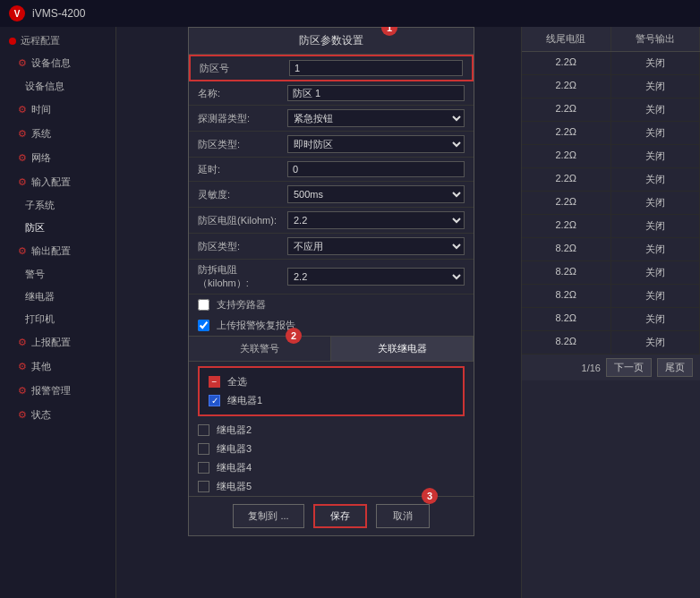 The height and width of the screenshot is (598, 700). Describe the element at coordinates (675, 367) in the screenshot. I see `last-page-button: 尾页` at that location.